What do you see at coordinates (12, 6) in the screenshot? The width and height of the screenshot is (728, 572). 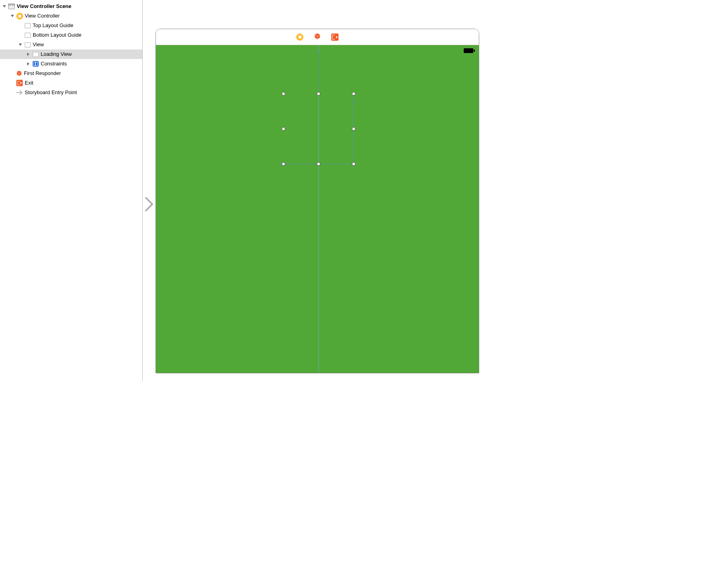 I see `scene-icon` at bounding box center [12, 6].